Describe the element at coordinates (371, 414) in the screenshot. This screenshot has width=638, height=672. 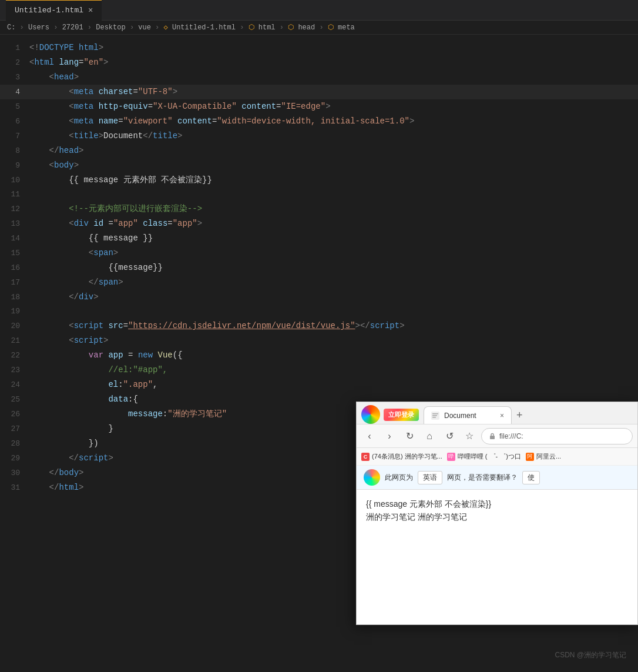
I see `arc-logo` at that location.